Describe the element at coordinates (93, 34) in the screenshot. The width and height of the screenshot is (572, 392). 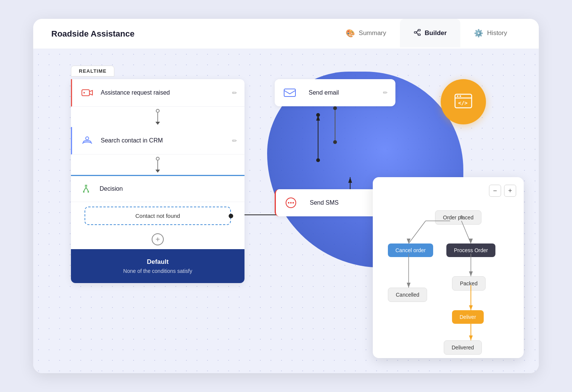
I see `app-title: Roadside Assistance` at that location.